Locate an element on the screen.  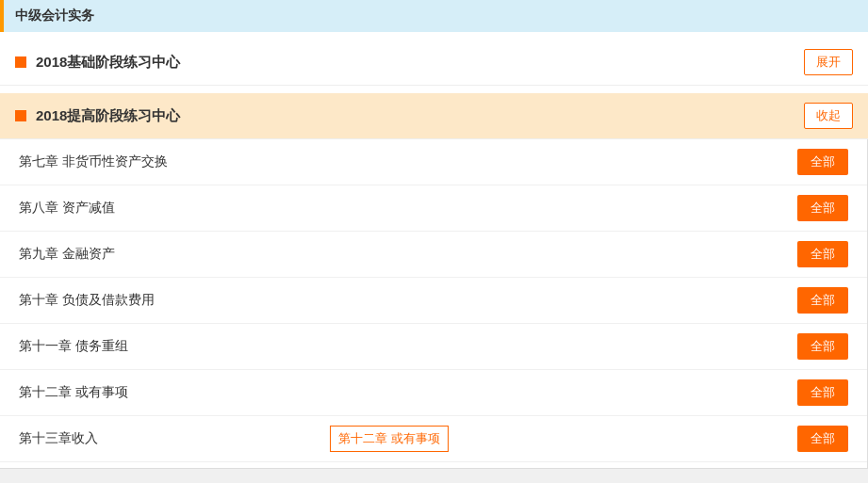
table-row: 第十三章收入 第十二章 或有事项 全部 is located at coordinates (434, 439).